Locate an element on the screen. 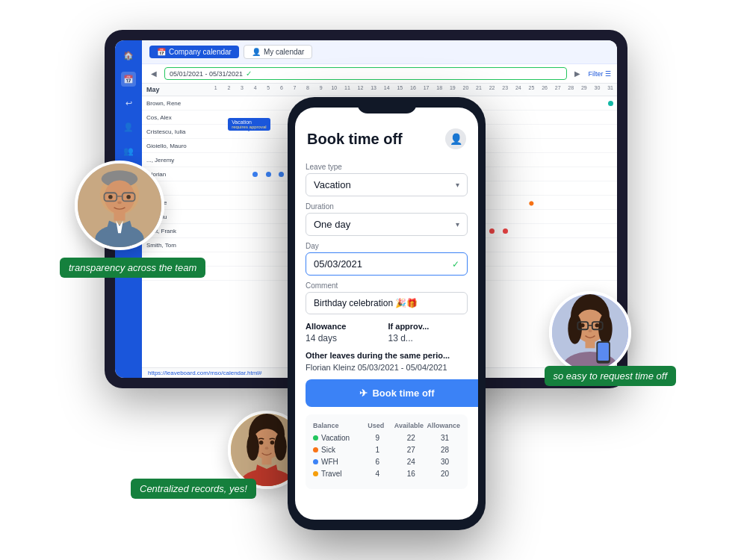  date-range: 05/01/2021 - 05/31/2021 ✓ is located at coordinates (366, 73).